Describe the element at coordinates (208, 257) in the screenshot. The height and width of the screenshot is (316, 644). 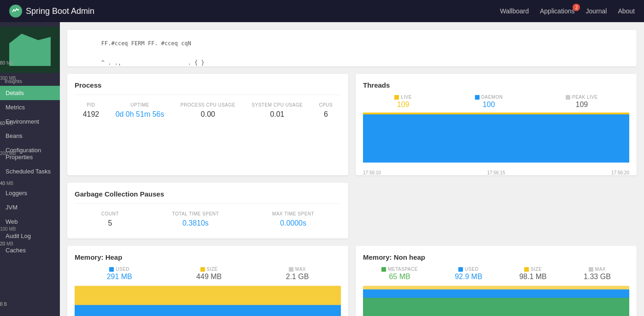
I see `heap-title: Memory: Heap` at that location.